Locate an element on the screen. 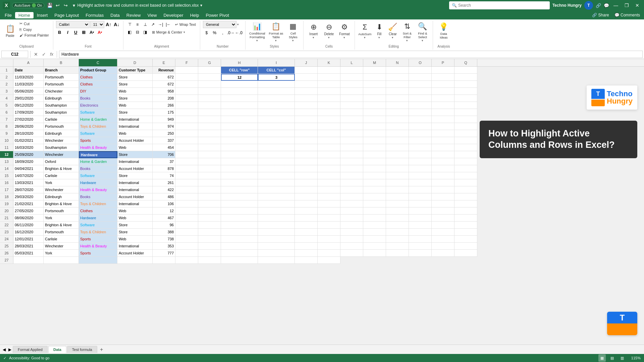 The image size is (644, 362). cell-b7: Carlisle is located at coordinates (61, 119).